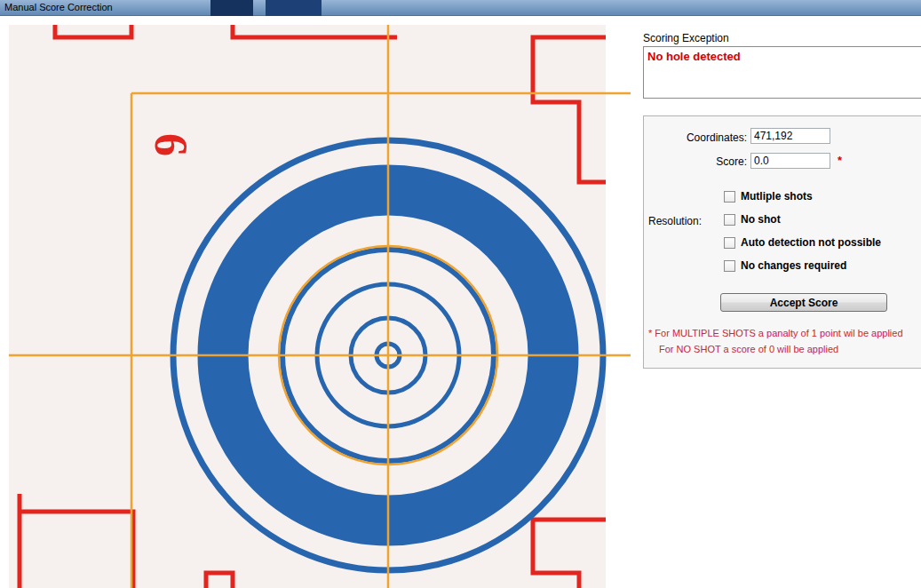  I want to click on score-correction-panel: Coordinates: Score: * Resolution: Mutlip…, so click(782, 242).